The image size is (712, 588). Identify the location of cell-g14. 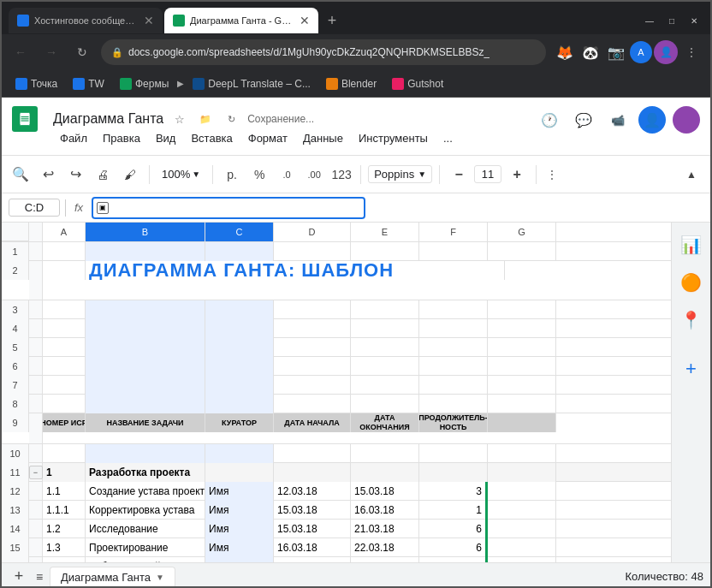
(522, 529).